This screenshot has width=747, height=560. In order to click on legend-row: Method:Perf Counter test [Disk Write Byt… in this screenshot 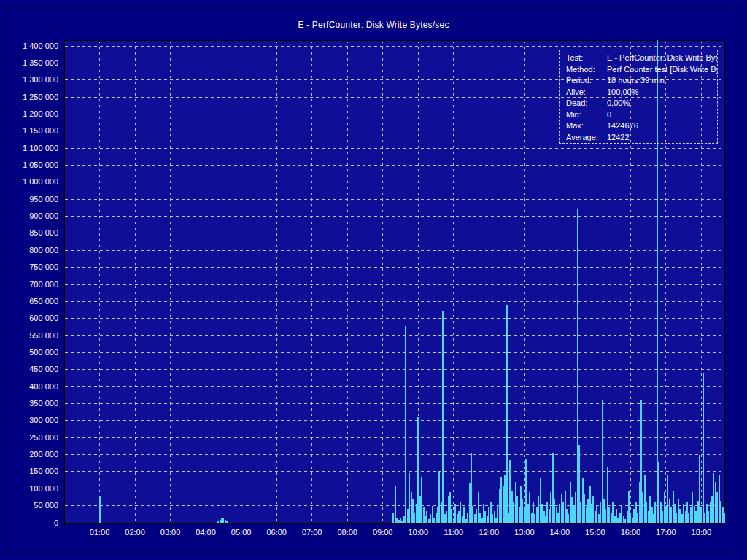, I will do `click(642, 70)`.